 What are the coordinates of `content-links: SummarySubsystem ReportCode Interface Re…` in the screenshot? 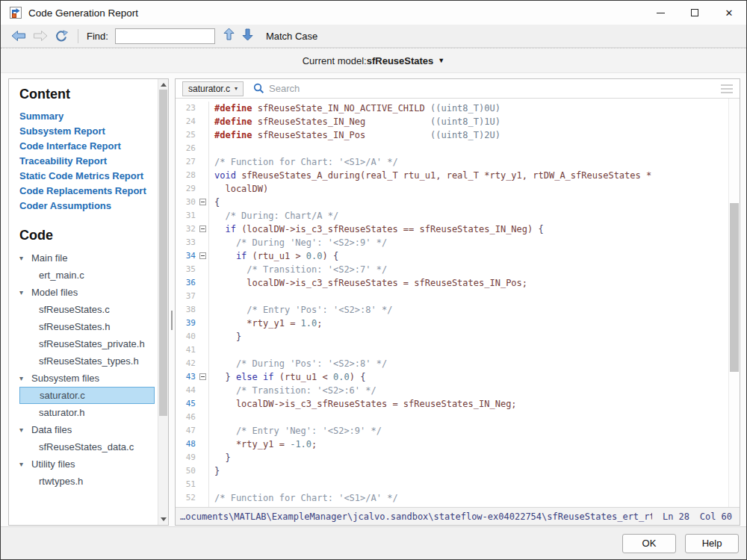 It's located at (88, 161).